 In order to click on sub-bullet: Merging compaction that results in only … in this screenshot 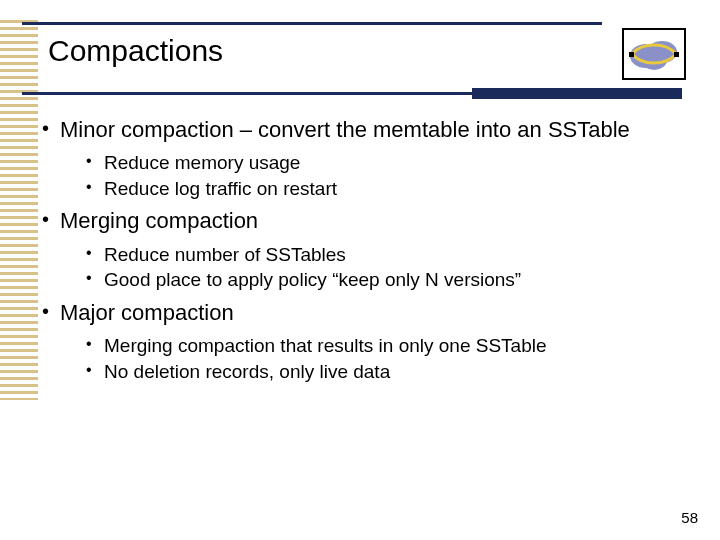, I will do `click(374, 346)`.